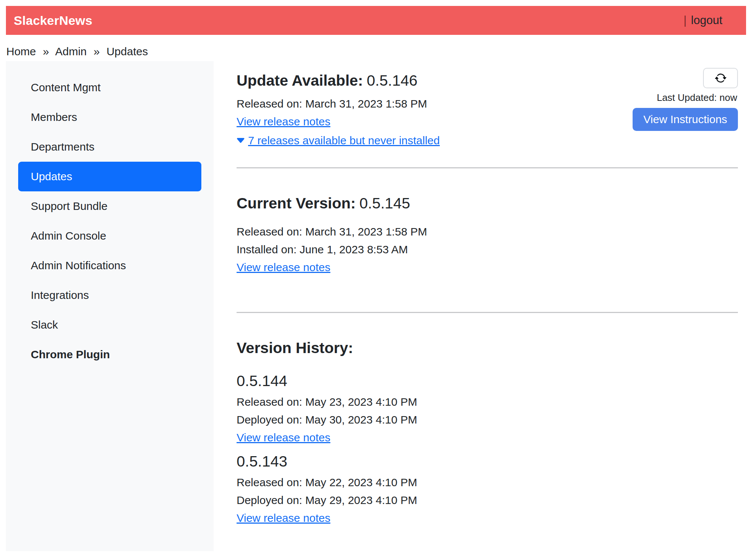 The width and height of the screenshot is (752, 560). Describe the element at coordinates (110, 295) in the screenshot. I see `sidebar-item-integrations: Integrations` at that location.